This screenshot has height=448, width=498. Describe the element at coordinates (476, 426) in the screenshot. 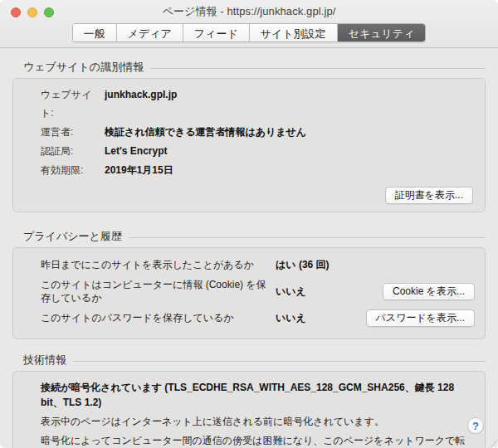

I see `help-button: ?` at that location.